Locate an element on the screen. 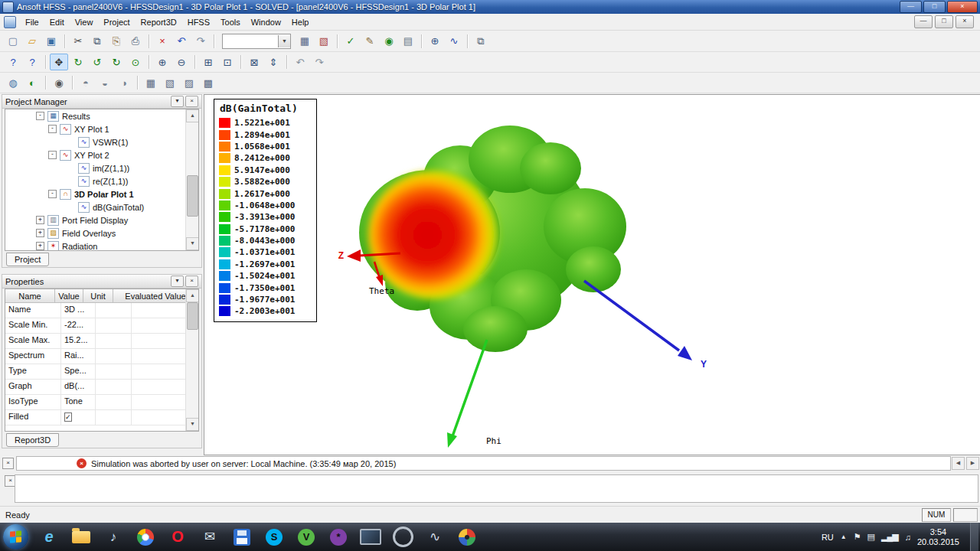 The image size is (980, 551). zoom-in-icon: ⊕ is located at coordinates (162, 62).